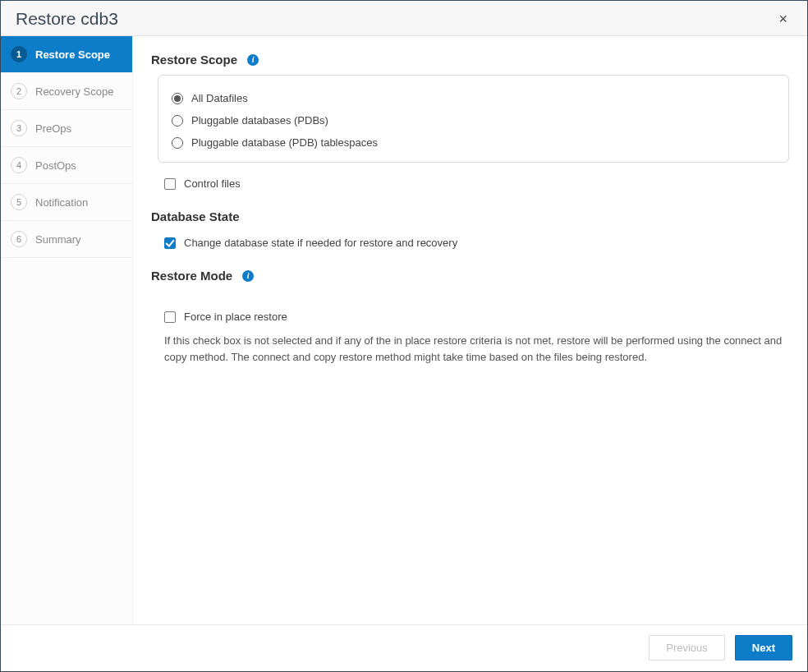 The width and height of the screenshot is (808, 672). What do you see at coordinates (19, 91) in the screenshot?
I see `step-number: 2` at bounding box center [19, 91].